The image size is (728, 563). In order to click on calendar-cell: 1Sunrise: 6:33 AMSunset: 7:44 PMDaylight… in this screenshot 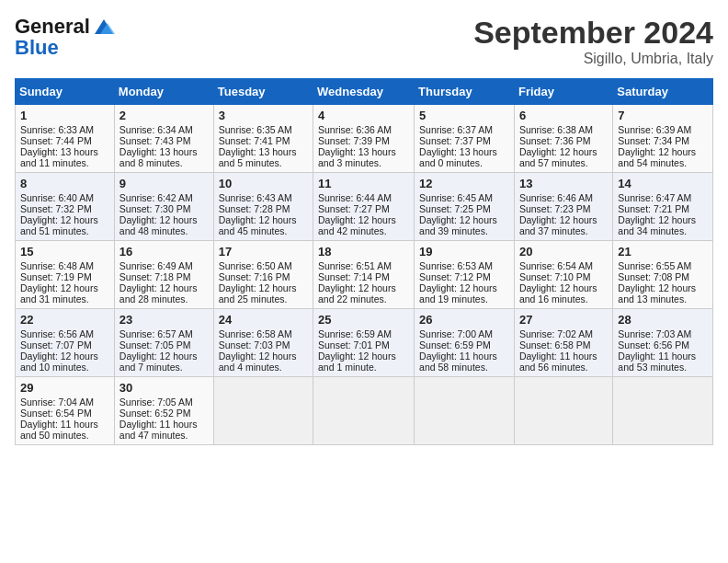, I will do `click(65, 139)`.